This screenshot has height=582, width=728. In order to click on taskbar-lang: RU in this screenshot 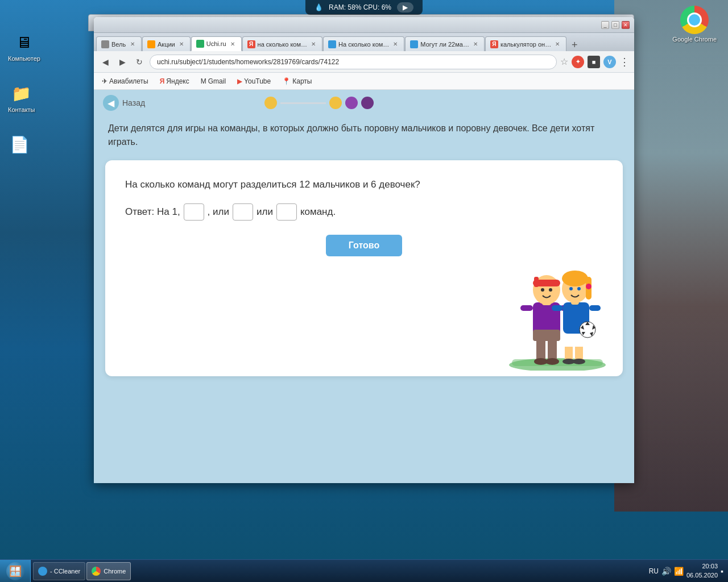, I will do `click(654, 571)`.